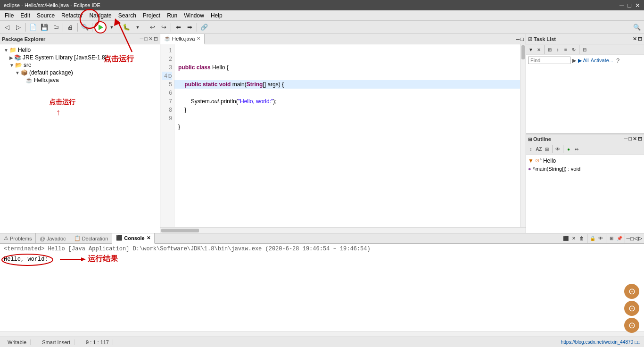 This screenshot has width=644, height=347. What do you see at coordinates (133, 239) in the screenshot?
I see `tab-console: ⬛ Console ✕` at bounding box center [133, 239].